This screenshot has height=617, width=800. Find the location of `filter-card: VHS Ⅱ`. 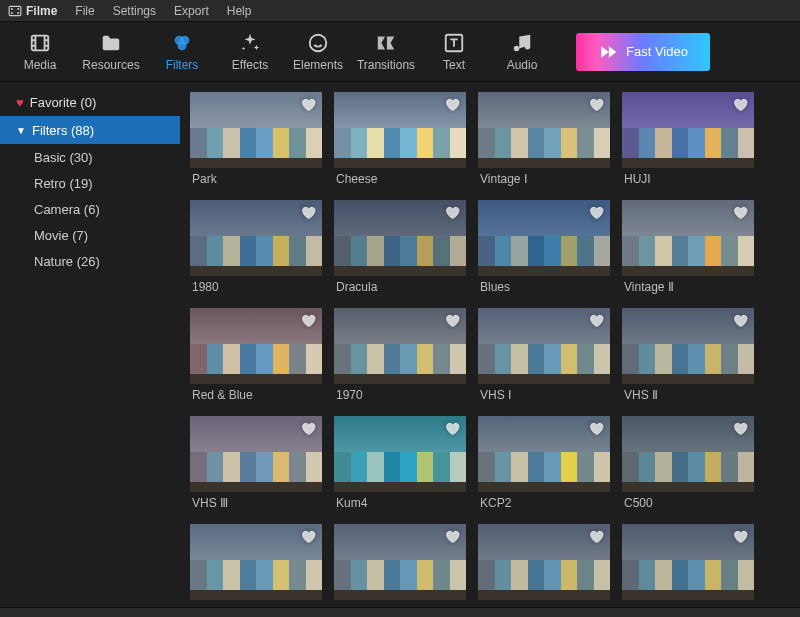

filter-card: VHS Ⅱ is located at coordinates (688, 358).